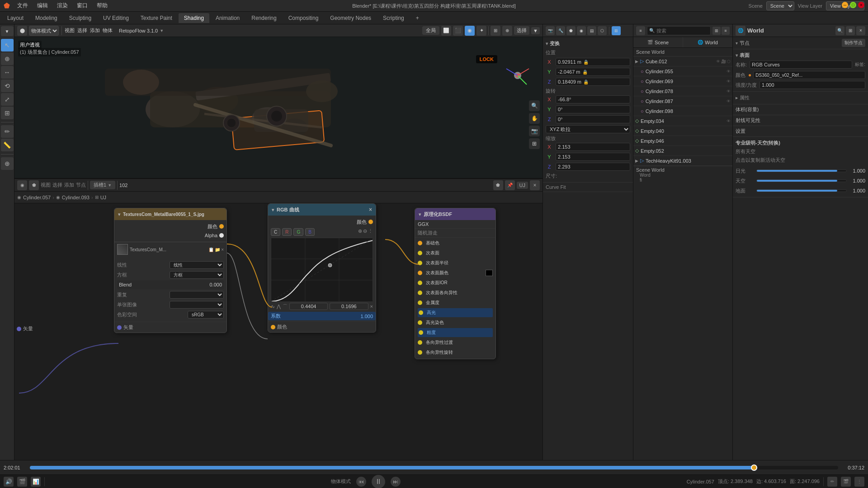  Describe the element at coordinates (351, 18) in the screenshot. I see `tab-geonodes: Geometry Nodes` at that location.